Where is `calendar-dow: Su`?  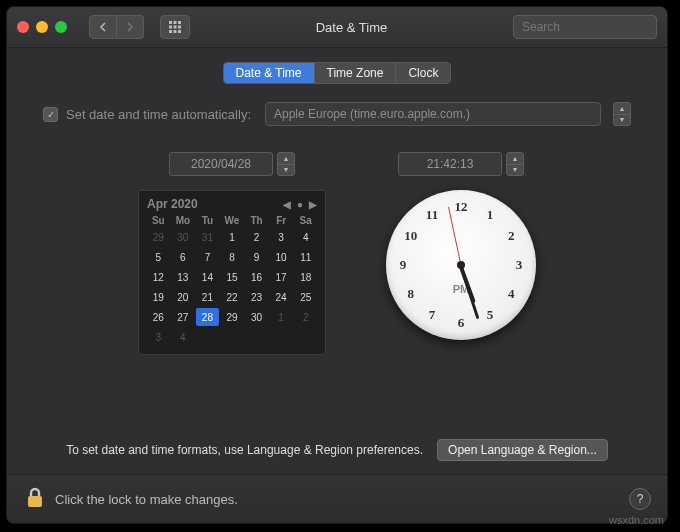
calendar-dow: Su is located at coordinates (158, 220).